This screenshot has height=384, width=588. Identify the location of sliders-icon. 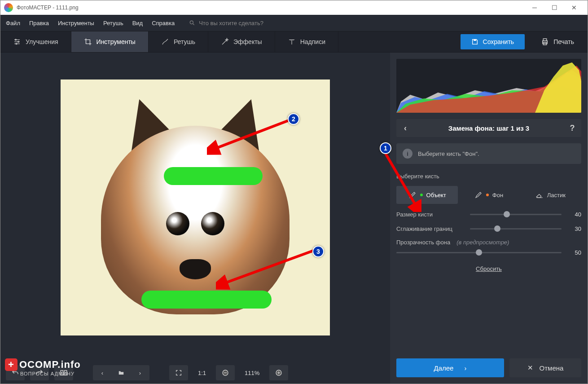
(17, 42).